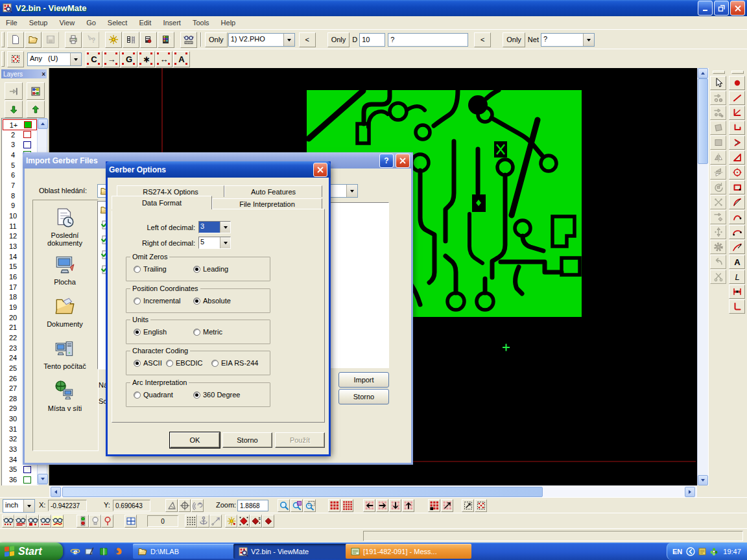 The height and width of the screenshot is (560, 747). What do you see at coordinates (386, 161) in the screenshot?
I see `import-help-button: ?` at bounding box center [386, 161].